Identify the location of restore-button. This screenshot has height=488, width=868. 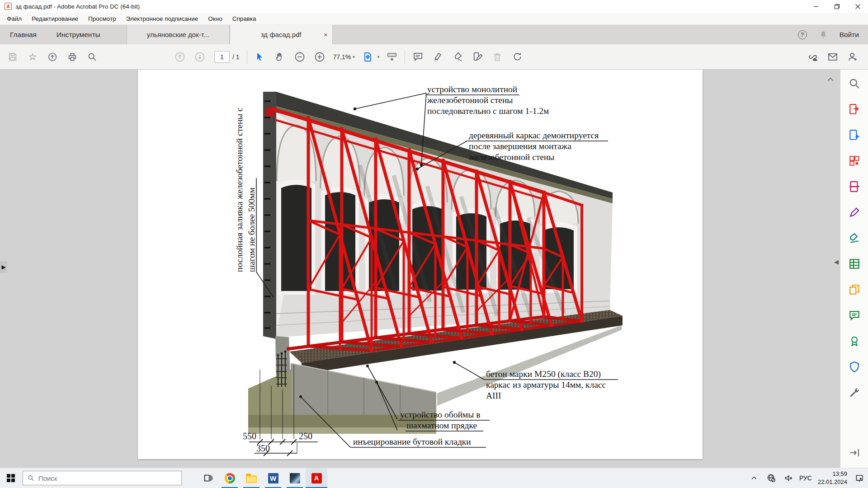
(837, 6).